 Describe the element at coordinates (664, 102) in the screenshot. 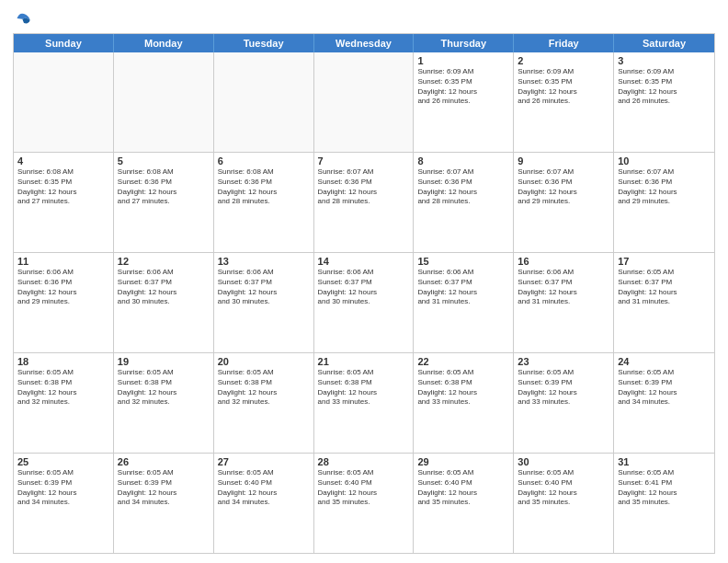

I see `calendar-cell: 3Sunrise: 6:09 AM Sunset: 6:35 PM Daylig…` at that location.